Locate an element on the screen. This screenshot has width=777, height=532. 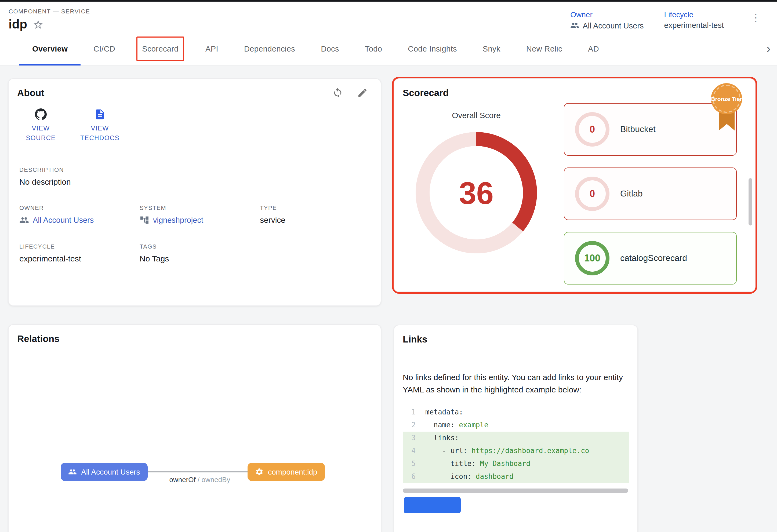
page-title: idp is located at coordinates (18, 24).